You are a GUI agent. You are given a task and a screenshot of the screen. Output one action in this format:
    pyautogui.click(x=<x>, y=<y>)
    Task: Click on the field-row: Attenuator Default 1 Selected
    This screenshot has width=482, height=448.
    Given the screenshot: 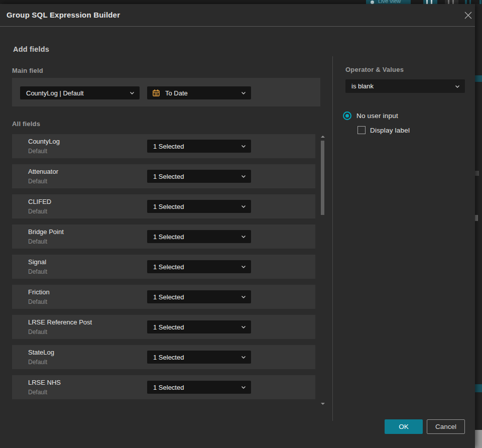 What is the action you would take?
    pyautogui.click(x=164, y=176)
    